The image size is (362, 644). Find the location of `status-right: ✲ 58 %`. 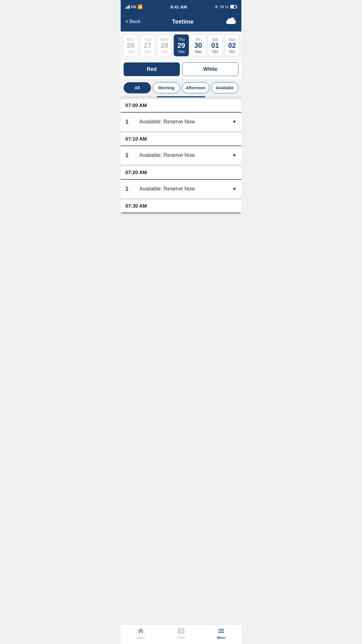

status-right: ✲ 58 % is located at coordinates (226, 7).